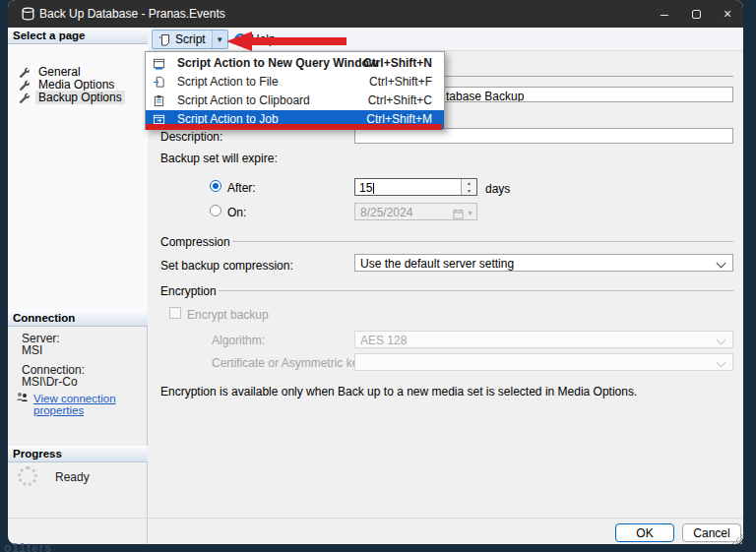 This screenshot has height=552, width=756. I want to click on on-label: On:, so click(236, 213).